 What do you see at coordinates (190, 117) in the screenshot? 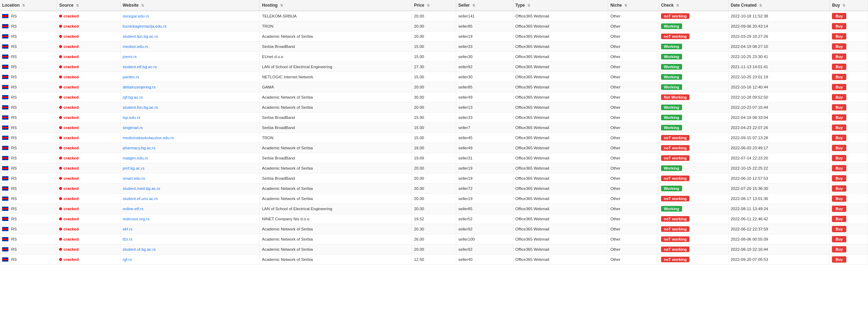
I see `cell-website: tsp.edu.rs` at bounding box center [190, 117].